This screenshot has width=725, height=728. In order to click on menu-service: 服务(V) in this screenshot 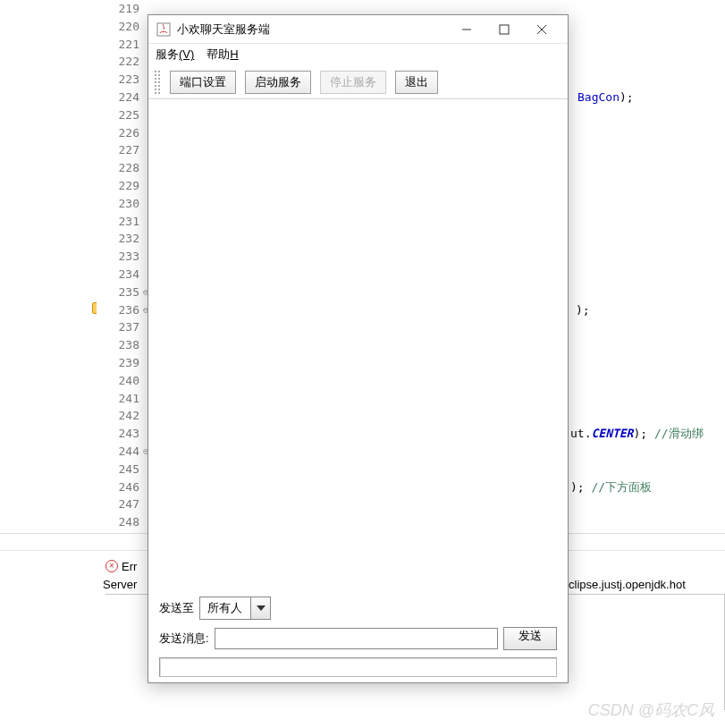, I will do `click(175, 55)`.